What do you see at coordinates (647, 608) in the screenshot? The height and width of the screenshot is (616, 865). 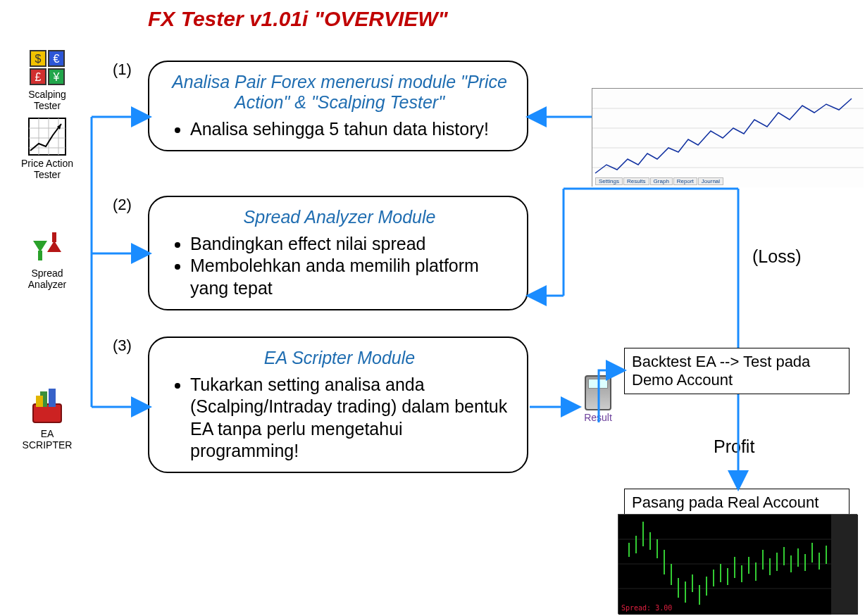 I see `spread-readout: Spread: 3.00` at bounding box center [647, 608].